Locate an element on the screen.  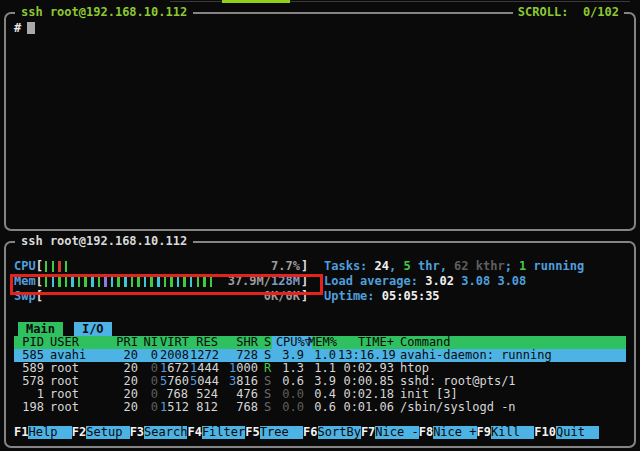
htop-tabs: MainI/O is located at coordinates (65, 329).